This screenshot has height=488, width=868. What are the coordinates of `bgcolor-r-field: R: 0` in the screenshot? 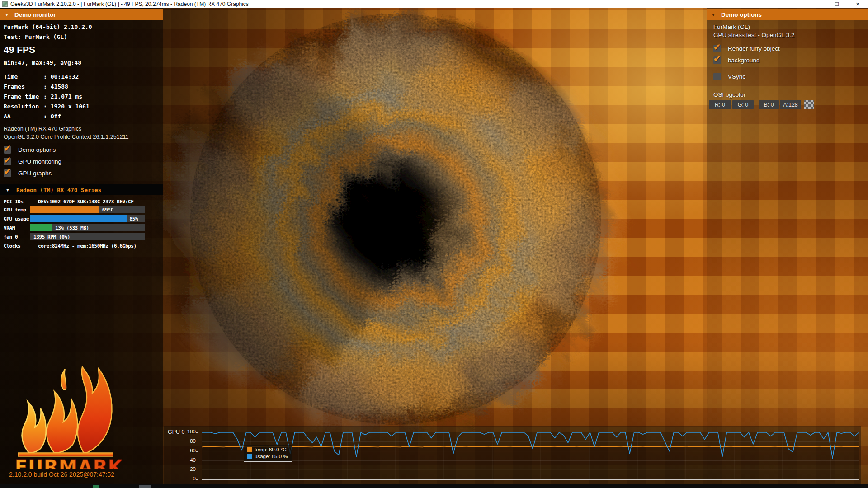 It's located at (720, 105).